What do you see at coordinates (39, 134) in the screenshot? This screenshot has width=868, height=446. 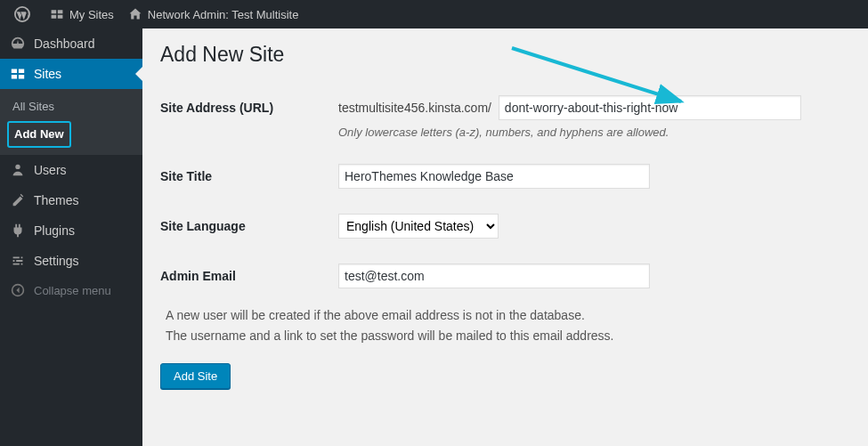 I see `submenu-add-new: Add New` at bounding box center [39, 134].